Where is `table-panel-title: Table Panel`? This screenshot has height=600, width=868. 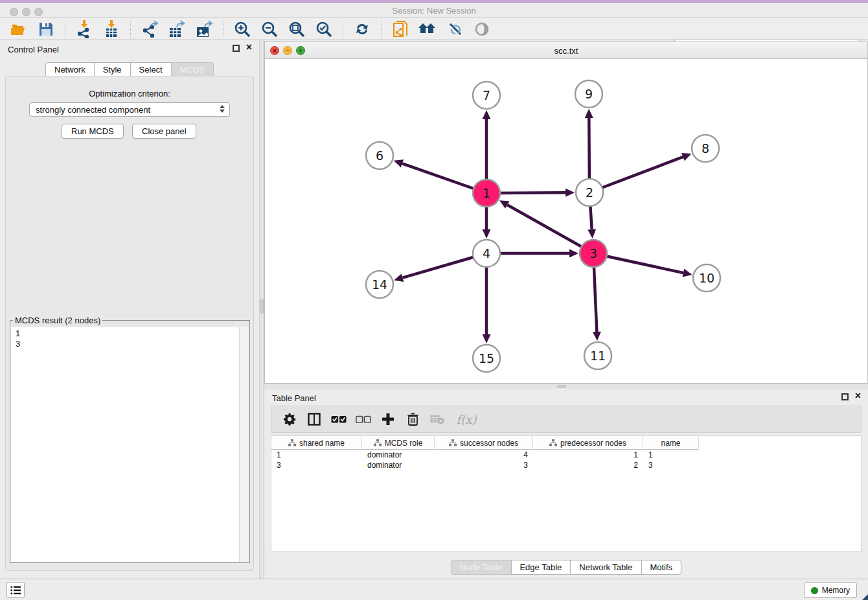
table-panel-title: Table Panel is located at coordinates (294, 398).